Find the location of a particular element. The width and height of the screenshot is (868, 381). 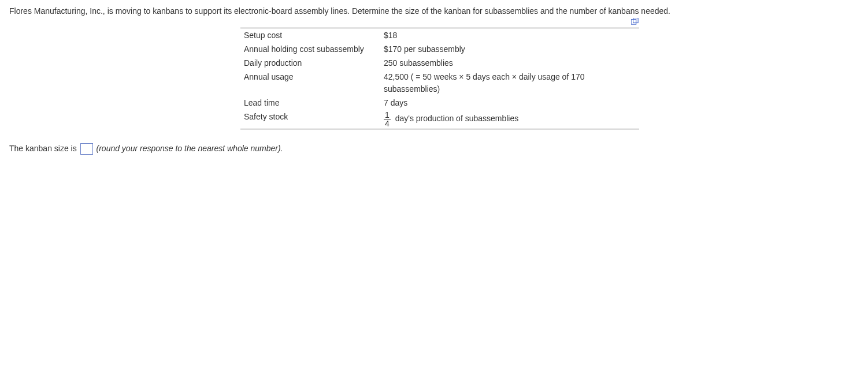

table-row: Annual usage 42,500 ( = 50 weeks × 5 day… is located at coordinates (440, 83).